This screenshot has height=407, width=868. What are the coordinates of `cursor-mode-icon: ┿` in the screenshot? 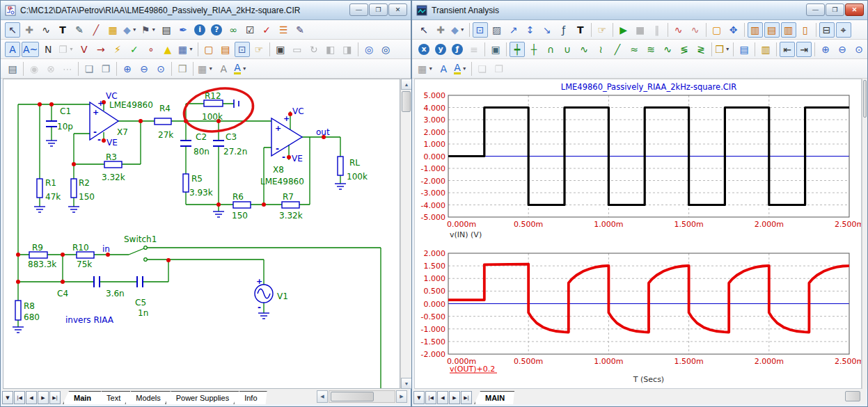 It's located at (517, 49).